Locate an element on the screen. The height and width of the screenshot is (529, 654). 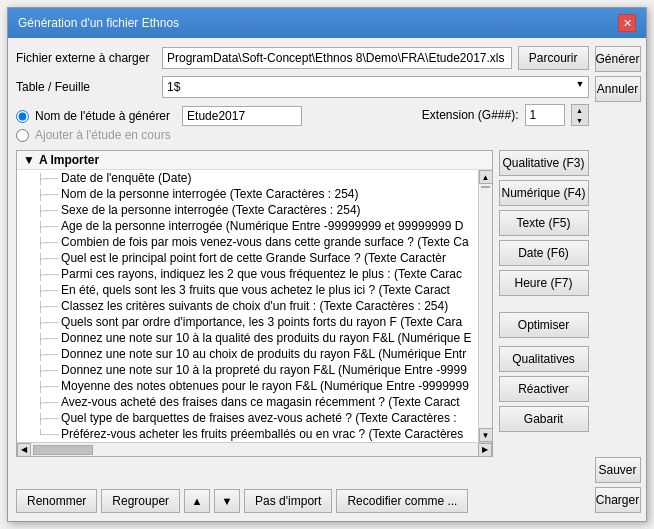
renommer-button: Renommer is located at coordinates (56, 501).